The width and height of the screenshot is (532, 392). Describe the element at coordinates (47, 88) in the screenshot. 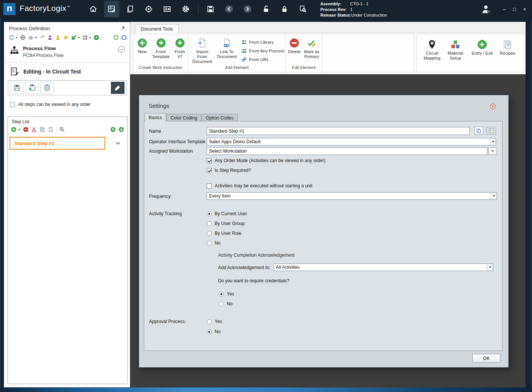

I see `archive-step-icon` at that location.